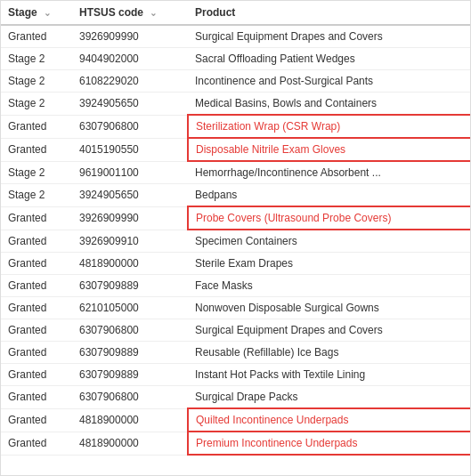  Describe the element at coordinates (329, 443) in the screenshot. I see `cell-product: Premium Incontinence Underpads` at that location.